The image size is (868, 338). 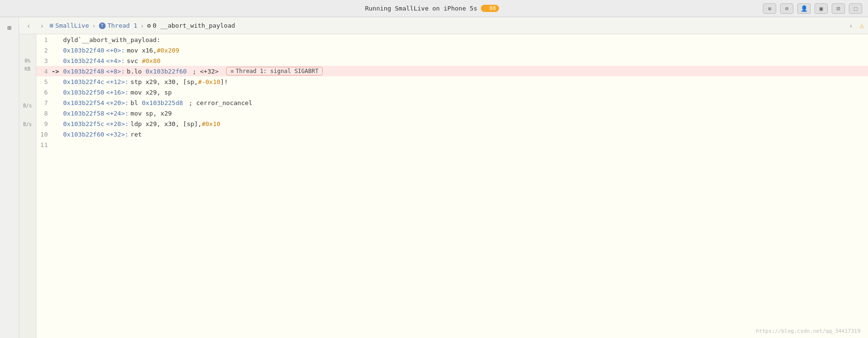 What do you see at coordinates (45, 82) in the screenshot?
I see `line-number: 5` at bounding box center [45, 82].